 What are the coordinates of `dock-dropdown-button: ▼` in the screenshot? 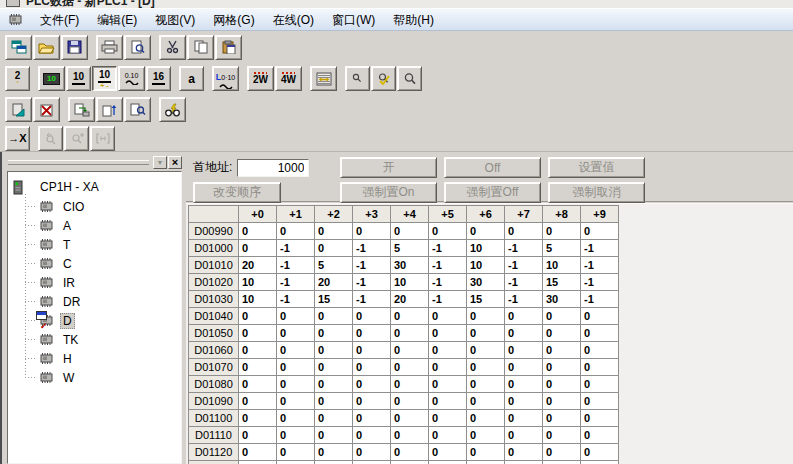 It's located at (160, 162).